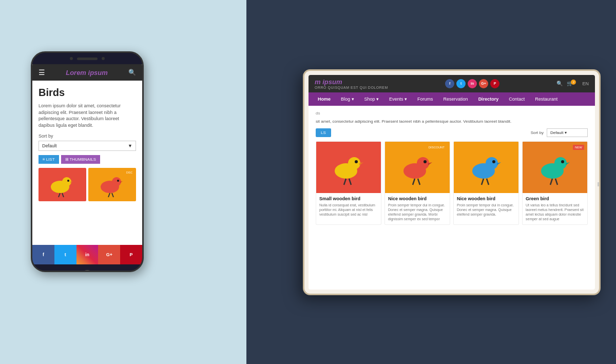 The image size is (616, 364). I want to click on tablet-filter-button: LS, so click(323, 132).